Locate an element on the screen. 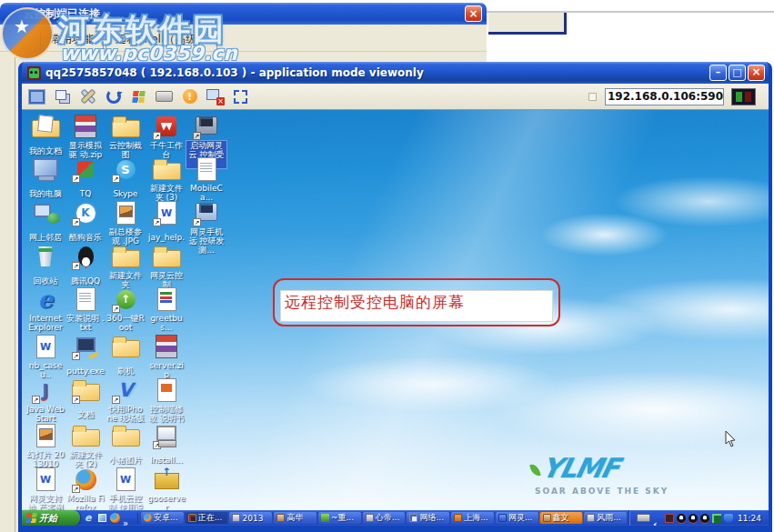 The width and height of the screenshot is (774, 532). desktop-icon: putty.exe is located at coordinates (85, 355).